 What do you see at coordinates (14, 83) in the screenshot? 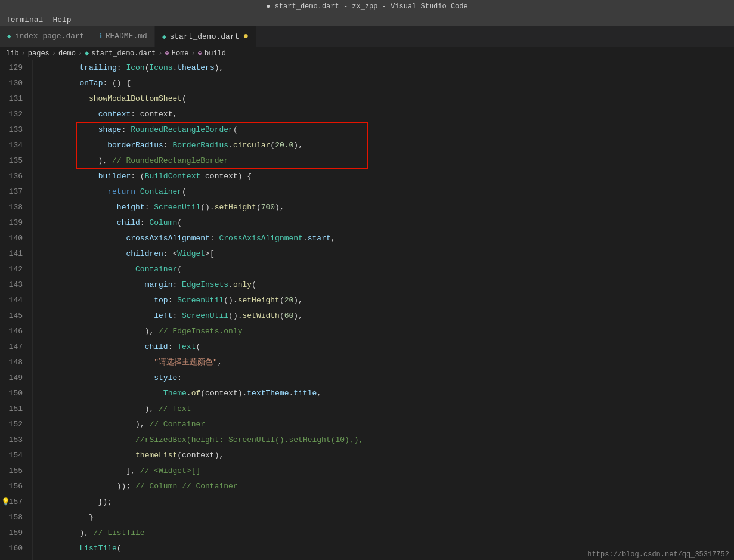
I see `gutter-130: 130` at bounding box center [14, 83].